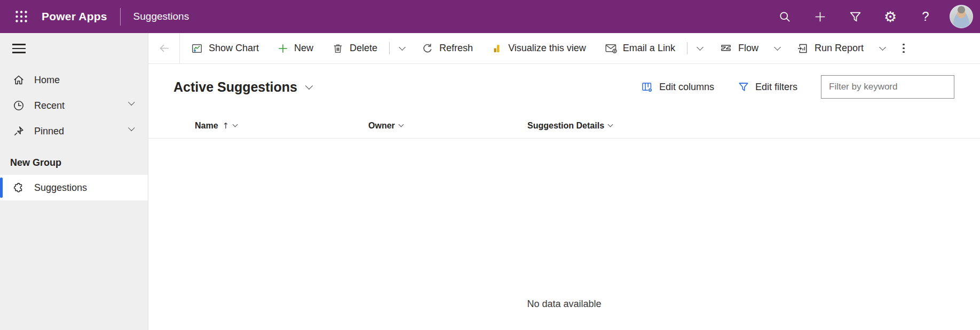  What do you see at coordinates (75, 17) in the screenshot?
I see `product-name: Power Apps` at bounding box center [75, 17].